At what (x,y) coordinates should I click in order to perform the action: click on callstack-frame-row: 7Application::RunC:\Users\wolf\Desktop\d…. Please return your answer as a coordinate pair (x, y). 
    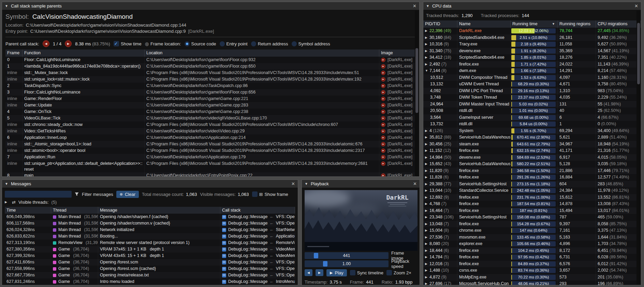
    Looking at the image, I should click on (211, 157).